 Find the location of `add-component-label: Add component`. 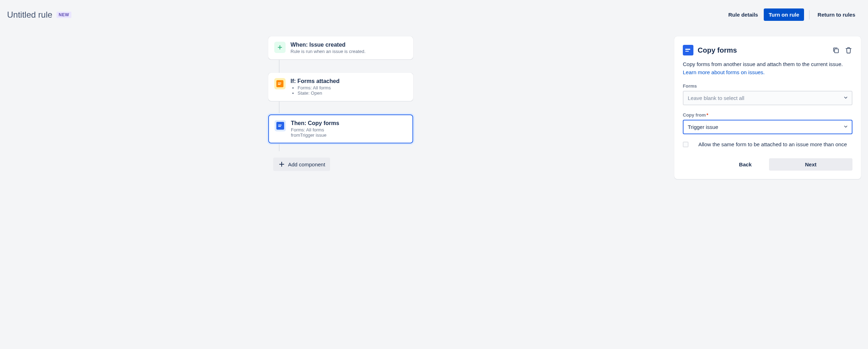

add-component-label: Add component is located at coordinates (307, 165).